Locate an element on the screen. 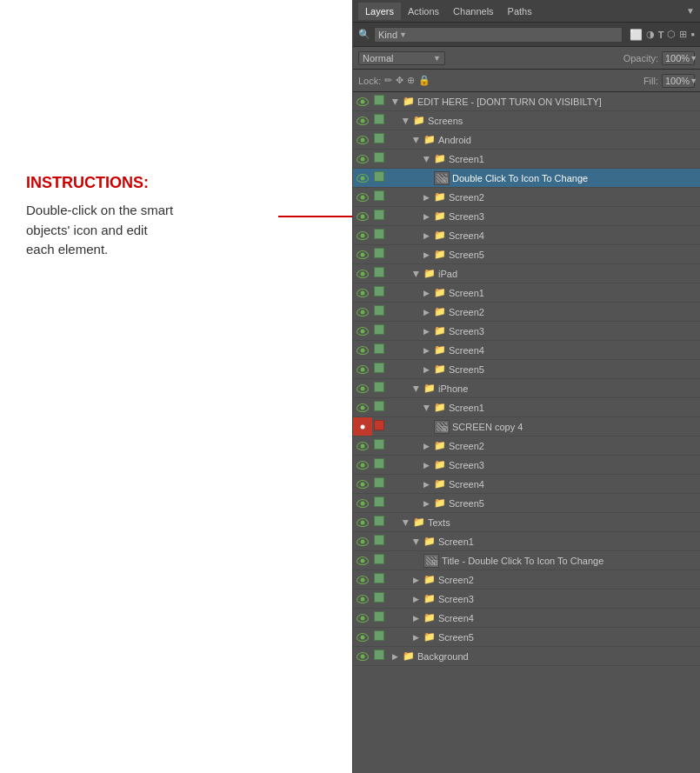 This screenshot has height=773, width=700. expand-arrow-iphone-screen4: ▶ is located at coordinates (426, 484).